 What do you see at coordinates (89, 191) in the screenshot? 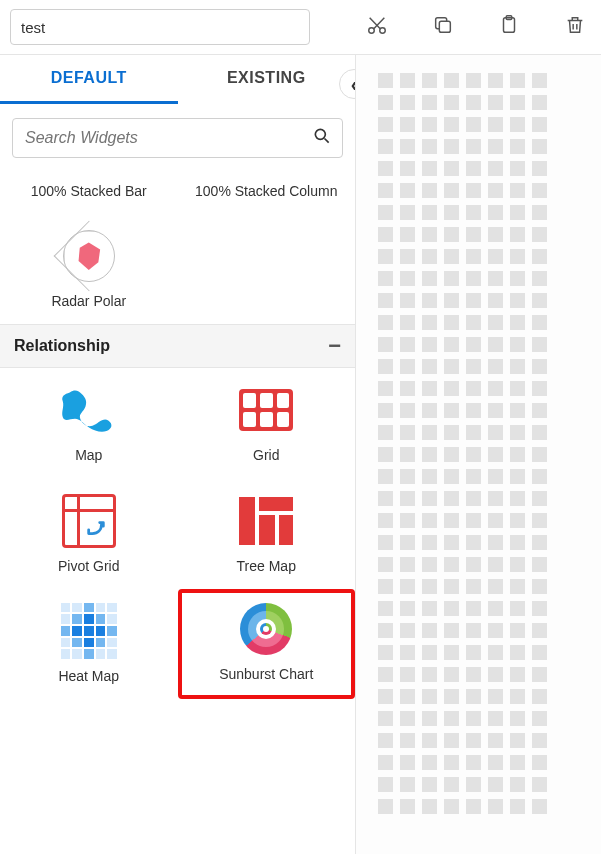
I see `widget-label: 100% Stacked Bar` at bounding box center [89, 191].